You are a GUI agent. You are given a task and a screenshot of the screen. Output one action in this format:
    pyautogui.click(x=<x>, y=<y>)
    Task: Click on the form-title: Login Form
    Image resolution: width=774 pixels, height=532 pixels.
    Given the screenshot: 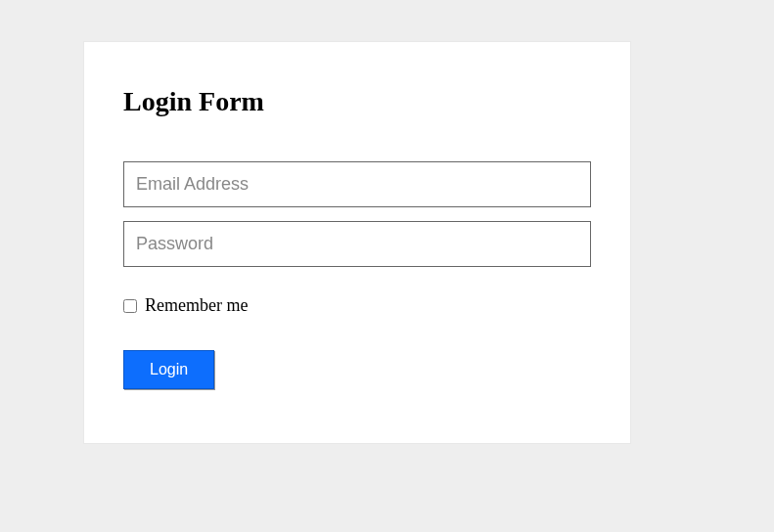 What is the action you would take?
    pyautogui.click(x=357, y=102)
    